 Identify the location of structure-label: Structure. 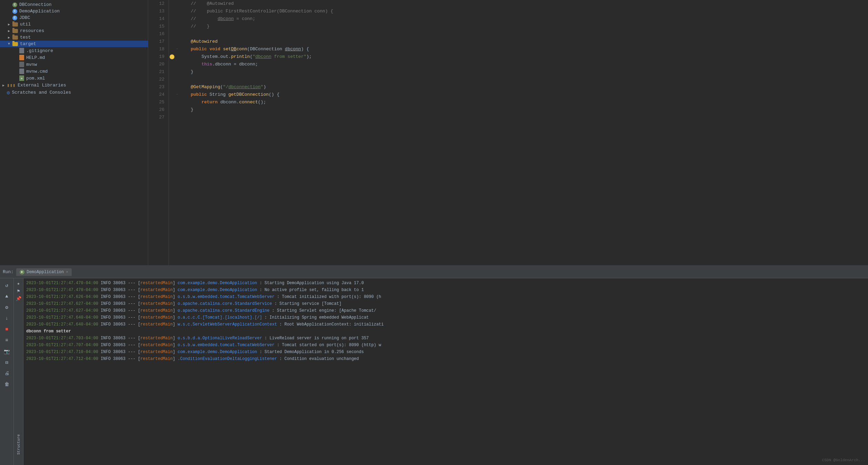
(19, 444).